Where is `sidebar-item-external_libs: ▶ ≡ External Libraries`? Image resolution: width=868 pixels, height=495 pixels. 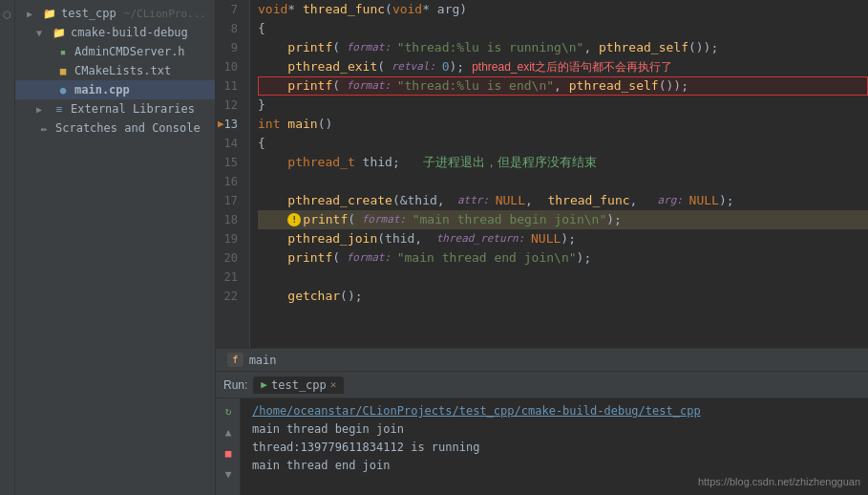
sidebar-item-external_libs: ▶ ≡ External Libraries is located at coordinates (115, 109).